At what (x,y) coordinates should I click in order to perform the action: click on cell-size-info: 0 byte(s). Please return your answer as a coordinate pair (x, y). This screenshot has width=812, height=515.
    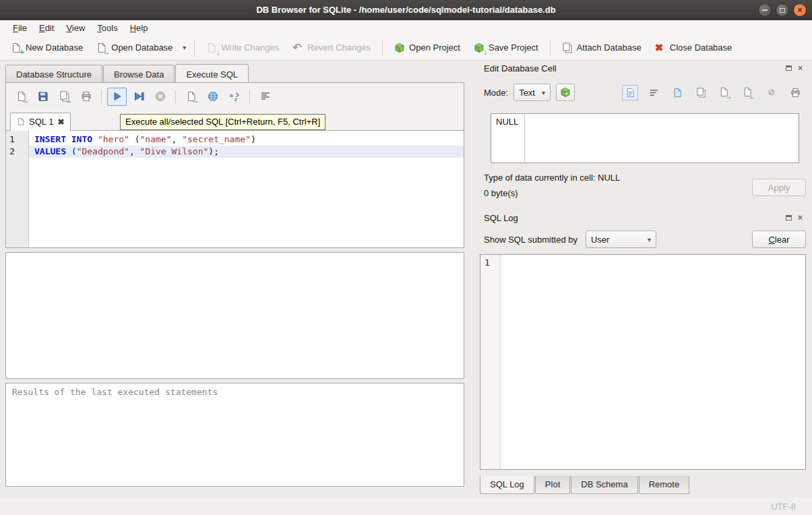
    Looking at the image, I should click on (501, 193).